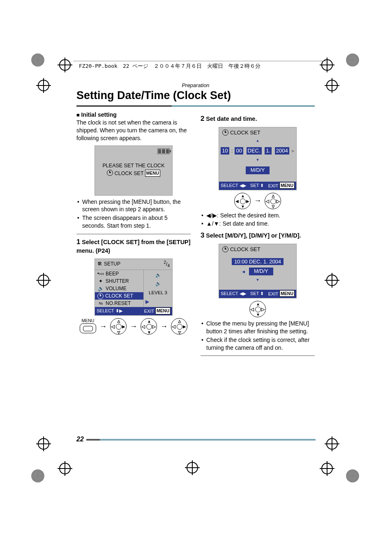  I want to click on bullet-item: Close the menu by pressing the [MENU] bu…, so click(258, 328).